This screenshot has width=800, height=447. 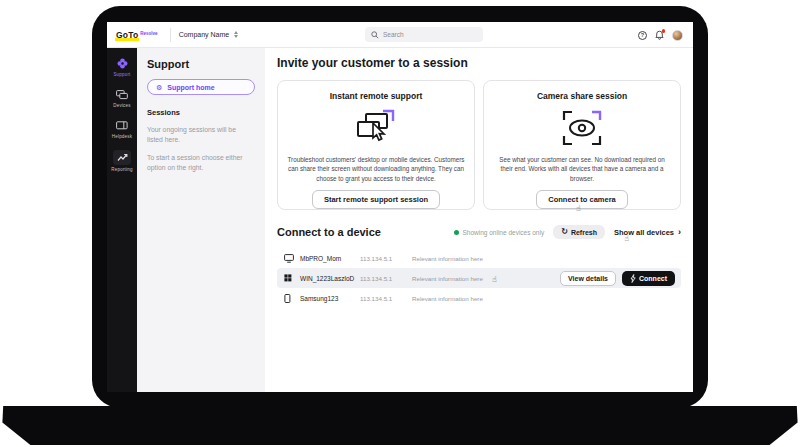 I want to click on show-all-label: Show all devices, so click(x=644, y=232).